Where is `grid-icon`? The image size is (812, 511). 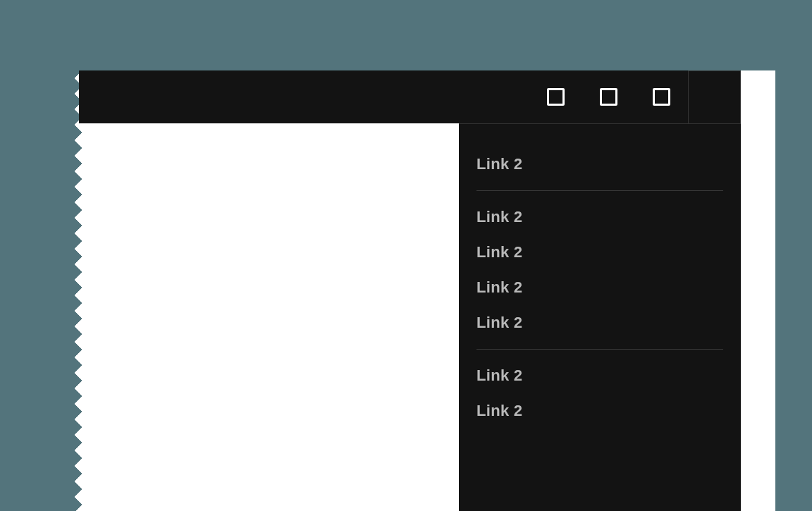 grid-icon is located at coordinates (715, 97).